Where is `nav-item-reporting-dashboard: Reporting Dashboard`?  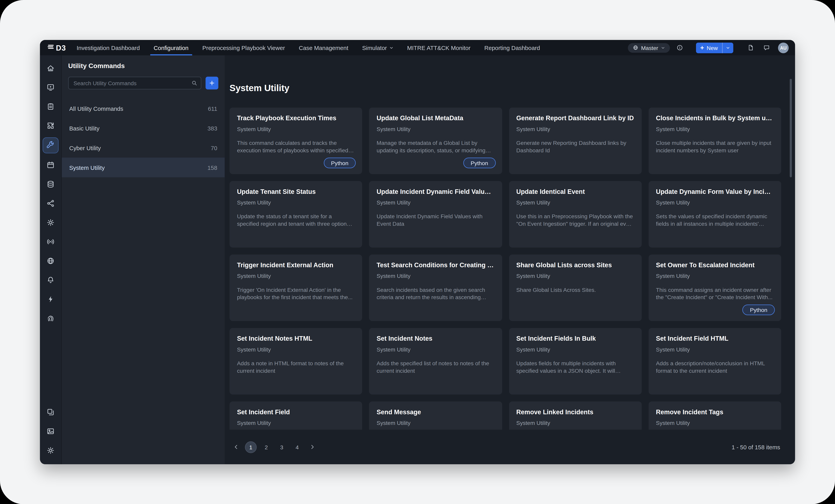
nav-item-reporting-dashboard: Reporting Dashboard is located at coordinates (512, 47).